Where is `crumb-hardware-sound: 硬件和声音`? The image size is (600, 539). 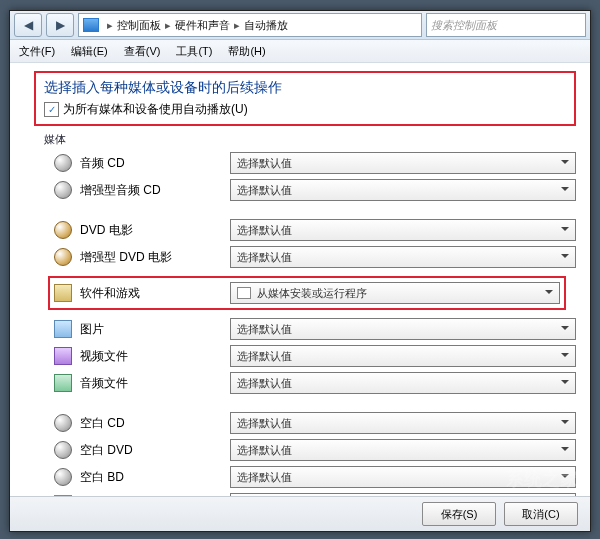
crumb-hardware-sound: 硬件和声音 is located at coordinates (202, 26).